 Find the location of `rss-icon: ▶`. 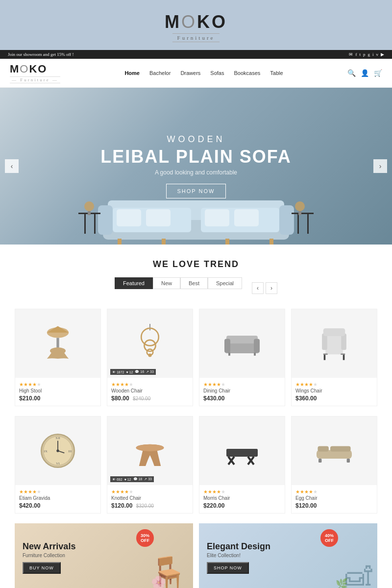

rss-icon: ▶ is located at coordinates (382, 54).